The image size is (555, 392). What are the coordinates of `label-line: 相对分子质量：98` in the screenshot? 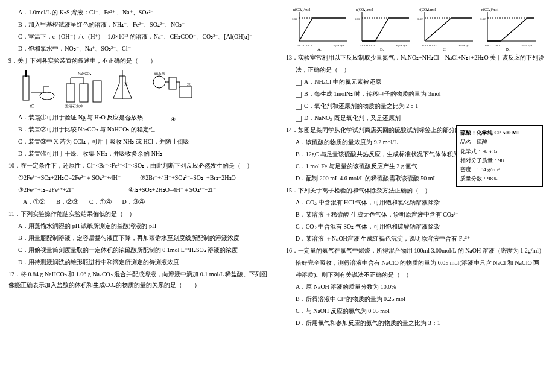 It's located at (500, 160).